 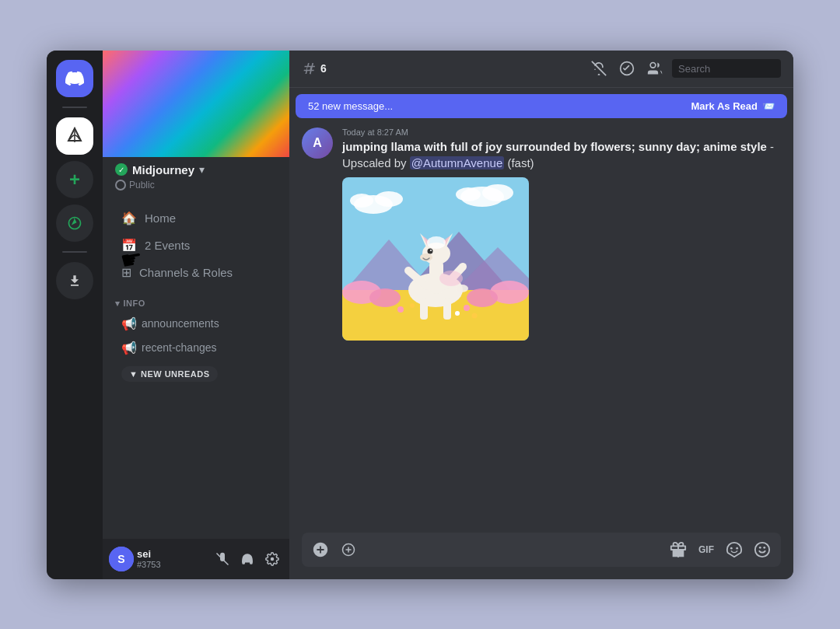 What do you see at coordinates (202, 169) in the screenshot?
I see `dropdown-icon: ▾` at bounding box center [202, 169].